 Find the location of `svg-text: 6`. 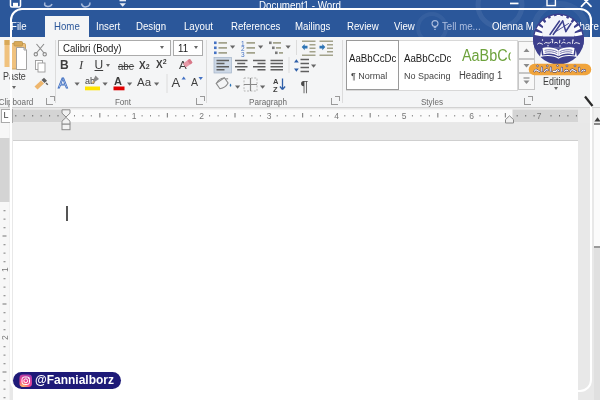

svg-text: 6 is located at coordinates (472, 116).